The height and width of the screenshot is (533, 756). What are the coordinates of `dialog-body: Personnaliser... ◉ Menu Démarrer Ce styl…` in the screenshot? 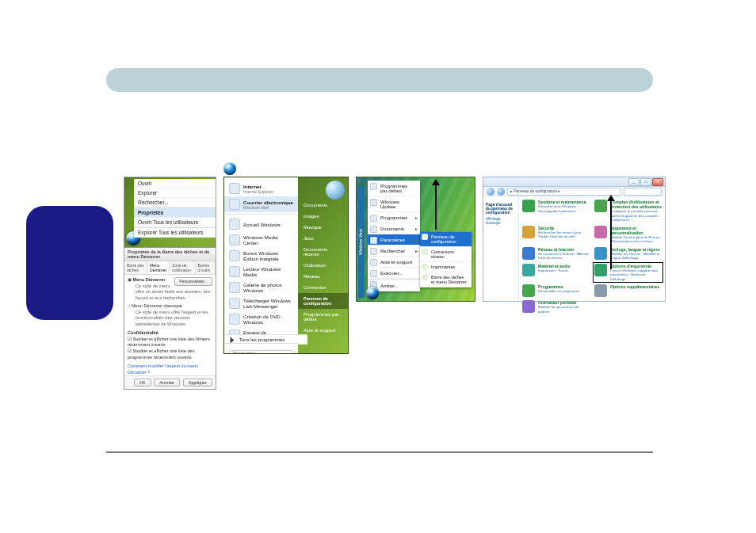 It's located at (170, 325).